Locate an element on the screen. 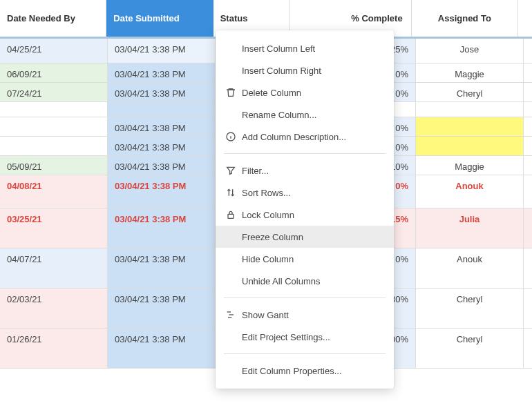 Image resolution: width=532 pixels, height=410 pixels. column-header-assigned: Assigned To is located at coordinates (465, 18).